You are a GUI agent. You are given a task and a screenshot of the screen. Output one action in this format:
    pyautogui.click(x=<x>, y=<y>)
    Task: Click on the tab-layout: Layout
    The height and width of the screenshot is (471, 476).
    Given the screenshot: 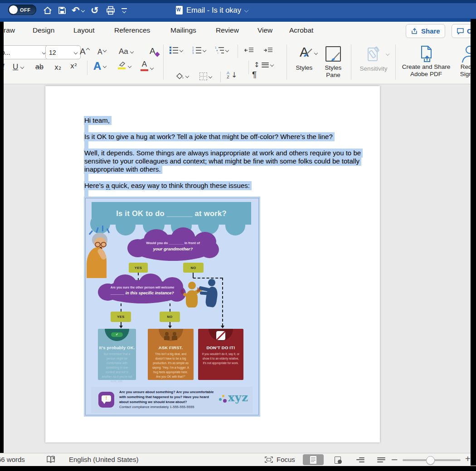 What is the action you would take?
    pyautogui.click(x=84, y=30)
    